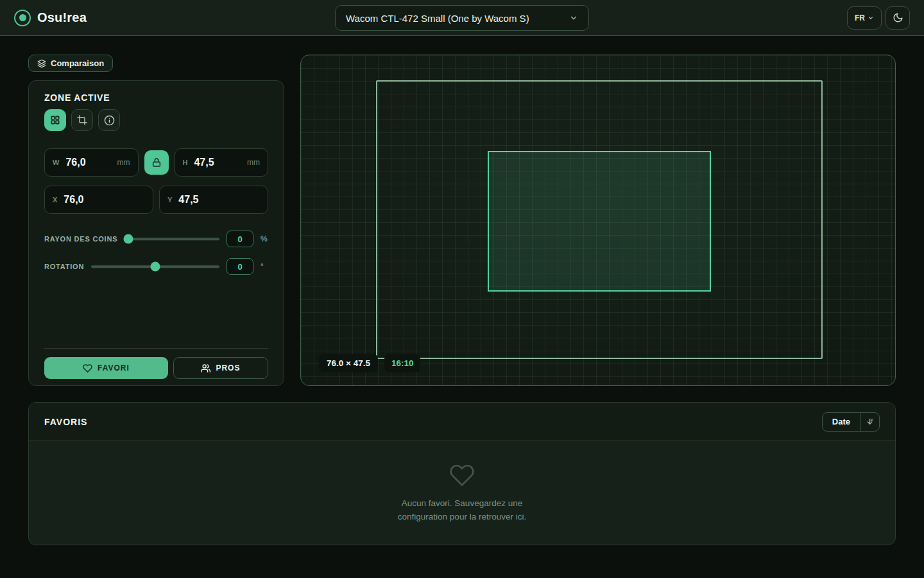 Image resolution: width=924 pixels, height=578 pixels. What do you see at coordinates (82, 120) in the screenshot?
I see `crop-icon` at bounding box center [82, 120].